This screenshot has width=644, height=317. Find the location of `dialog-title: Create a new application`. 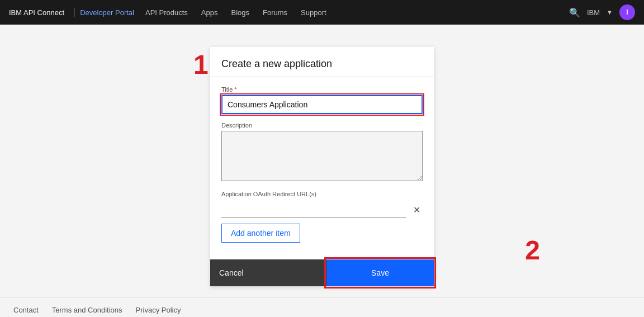

dialog-title: Create a new application is located at coordinates (322, 64).